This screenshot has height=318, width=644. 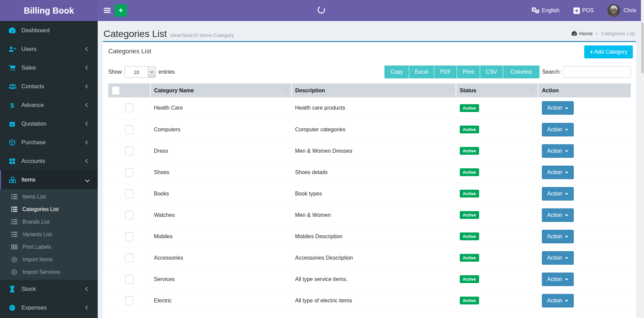 I want to click on chevron-left-icon, so click(x=88, y=105).